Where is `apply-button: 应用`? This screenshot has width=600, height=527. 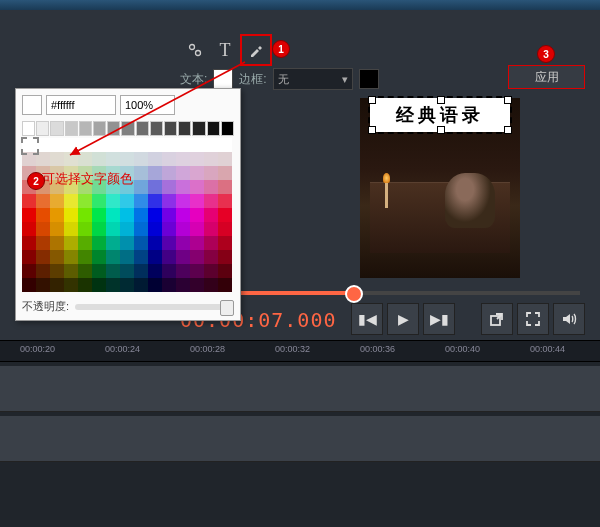 apply-button: 应用 is located at coordinates (546, 77).